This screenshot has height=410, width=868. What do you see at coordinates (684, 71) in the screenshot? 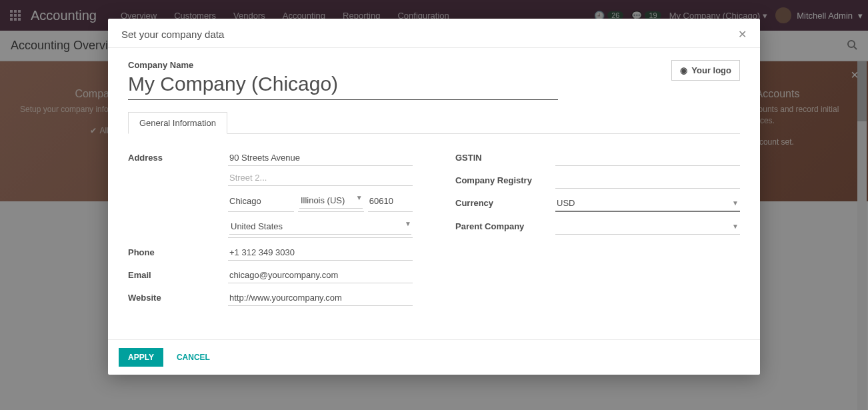
I see `camera-icon: ◉` at bounding box center [684, 71].